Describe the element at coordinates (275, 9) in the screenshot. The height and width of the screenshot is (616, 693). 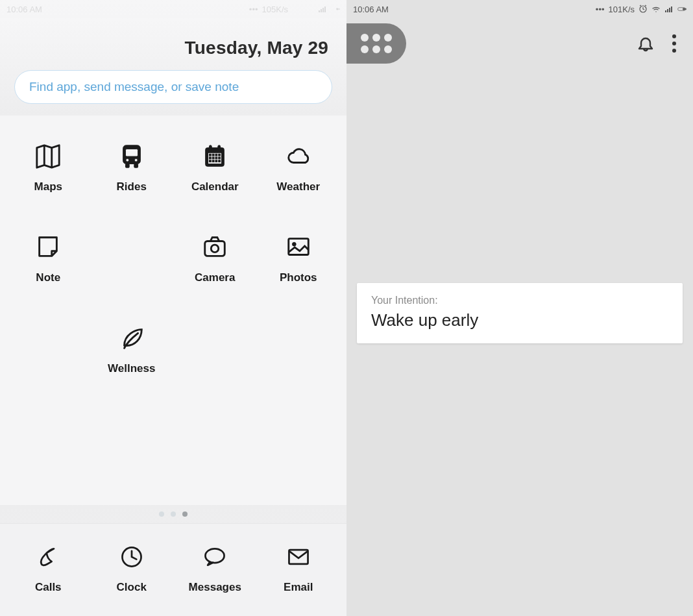
I see `status-speed: 105K/s` at that location.